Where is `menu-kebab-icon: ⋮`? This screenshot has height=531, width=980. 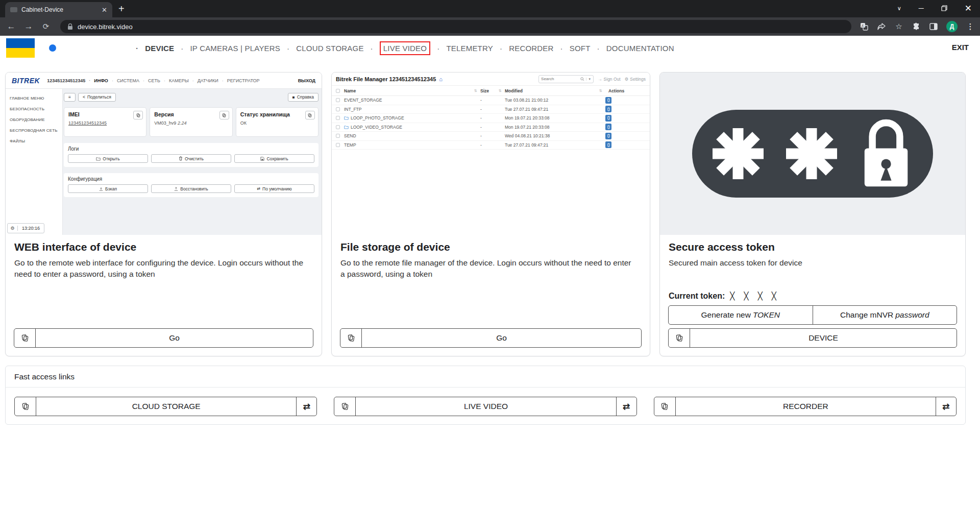 menu-kebab-icon: ⋮ is located at coordinates (970, 27).